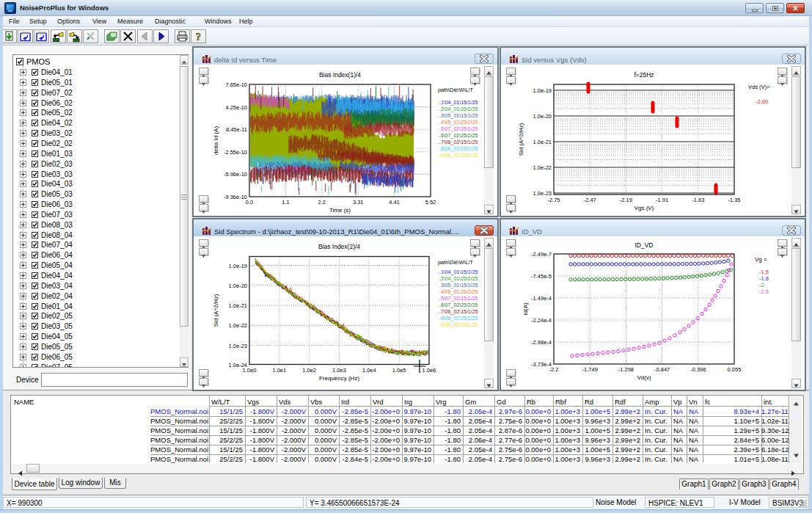 Image resolution: width=812 pixels, height=513 pixels. Describe the element at coordinates (541, 320) in the screenshot. I see `svg-text: -2.24e-4` at that location.